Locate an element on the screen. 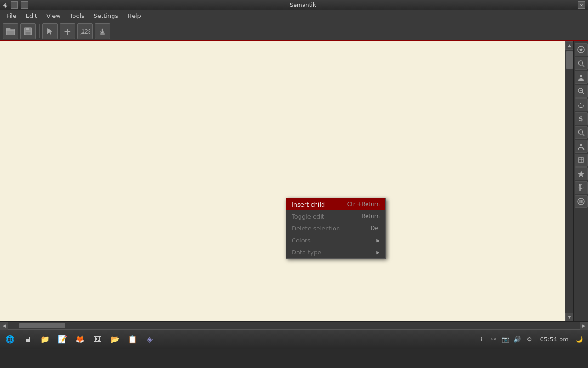 This screenshot has height=368, width=588. taskbar-editor-icon: 📝 is located at coordinates (62, 339).